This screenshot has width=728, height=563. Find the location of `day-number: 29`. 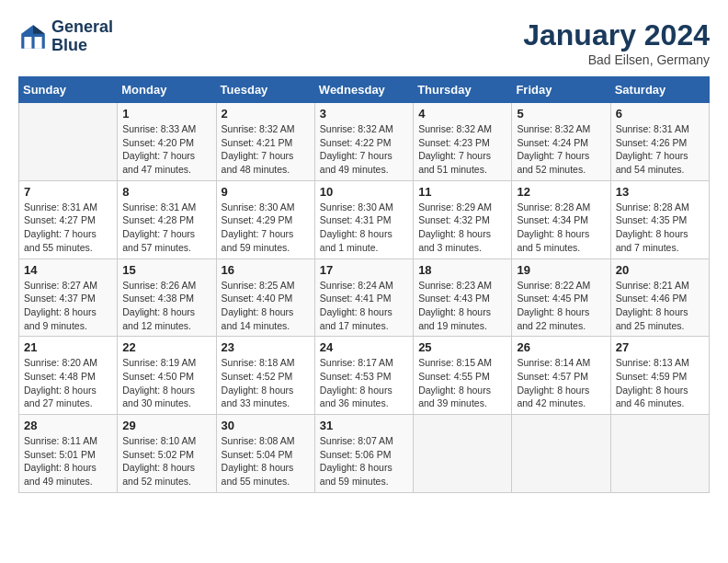

day-number: 29 is located at coordinates (166, 425).